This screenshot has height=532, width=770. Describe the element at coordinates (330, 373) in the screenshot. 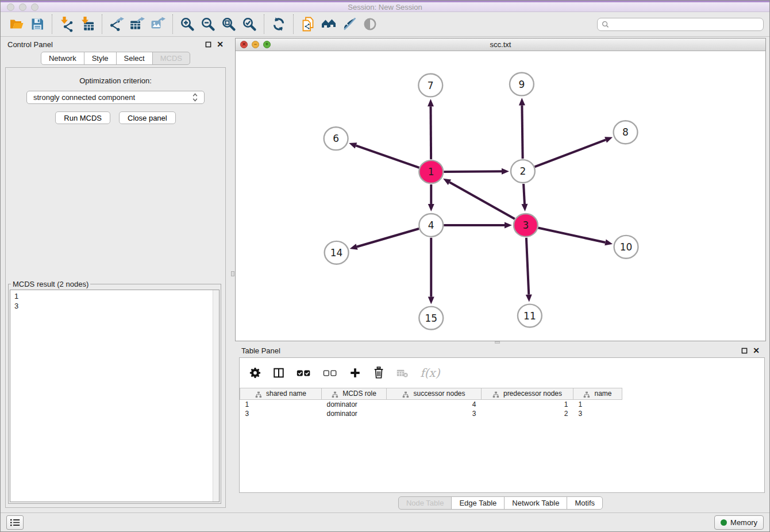

I see `deselect-all-rows-button` at that location.